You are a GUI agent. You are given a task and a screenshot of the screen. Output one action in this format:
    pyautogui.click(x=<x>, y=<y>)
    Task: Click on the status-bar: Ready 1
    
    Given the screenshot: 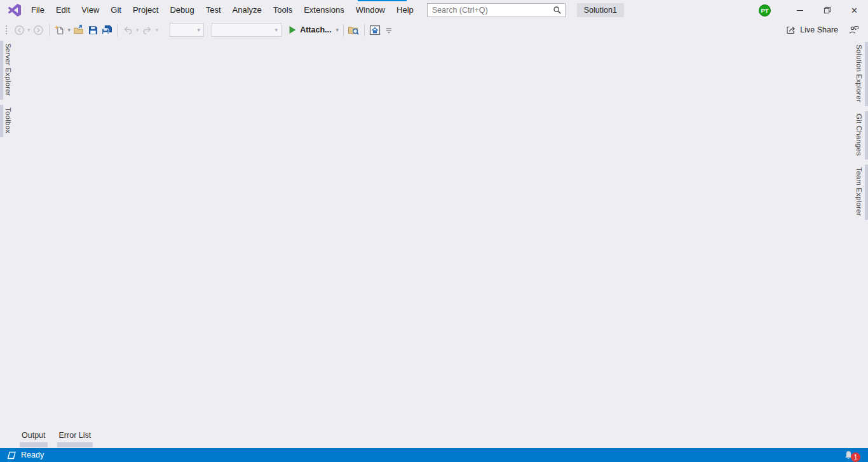 What is the action you would take?
    pyautogui.click(x=434, y=455)
    